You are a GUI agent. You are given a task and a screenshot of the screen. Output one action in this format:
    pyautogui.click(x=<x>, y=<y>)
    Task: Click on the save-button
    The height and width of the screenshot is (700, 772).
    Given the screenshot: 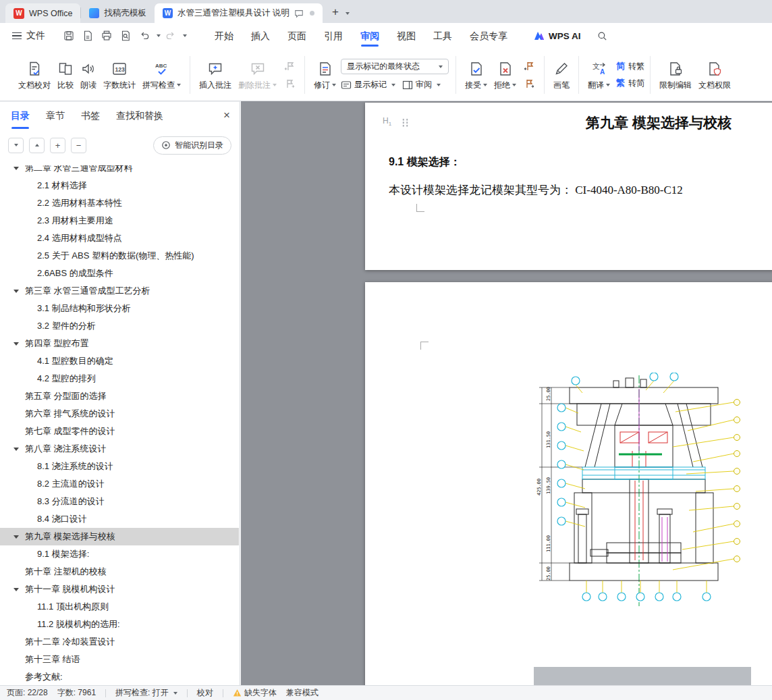 What is the action you would take?
    pyautogui.click(x=69, y=36)
    